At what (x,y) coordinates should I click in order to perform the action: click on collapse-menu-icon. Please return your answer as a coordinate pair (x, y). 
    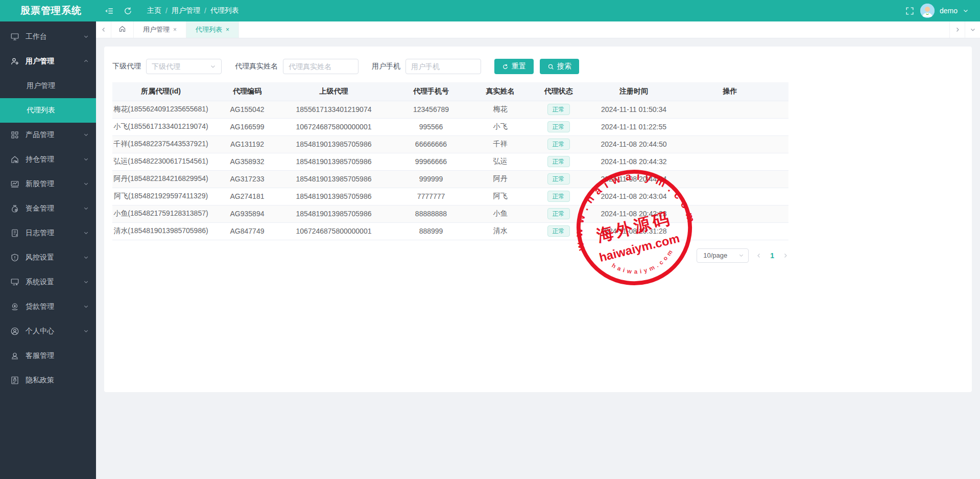
    Looking at the image, I should click on (109, 11).